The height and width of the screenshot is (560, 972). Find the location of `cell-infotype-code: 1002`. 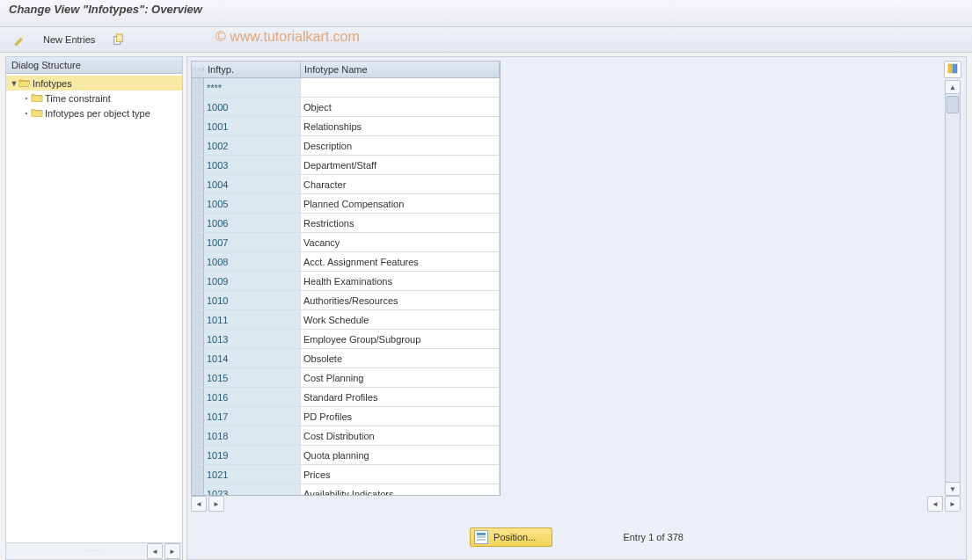

cell-infotype-code: 1002 is located at coordinates (252, 146).